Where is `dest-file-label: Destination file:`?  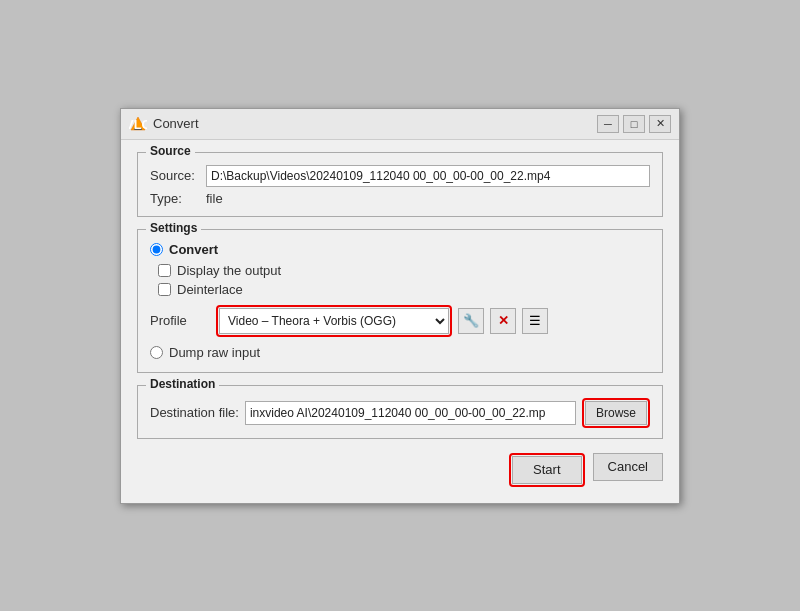
dest-file-label: Destination file: is located at coordinates (194, 412).